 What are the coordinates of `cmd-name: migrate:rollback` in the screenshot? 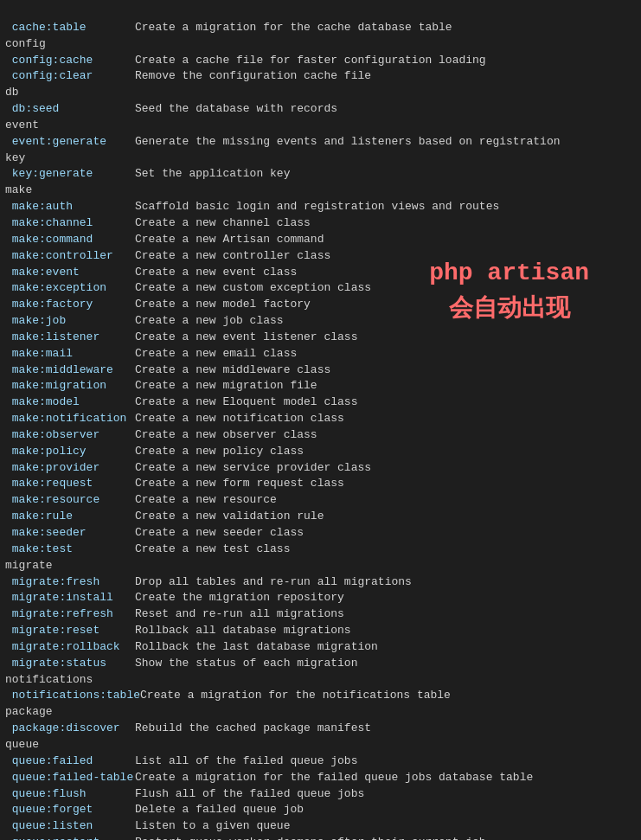 It's located at (70, 647).